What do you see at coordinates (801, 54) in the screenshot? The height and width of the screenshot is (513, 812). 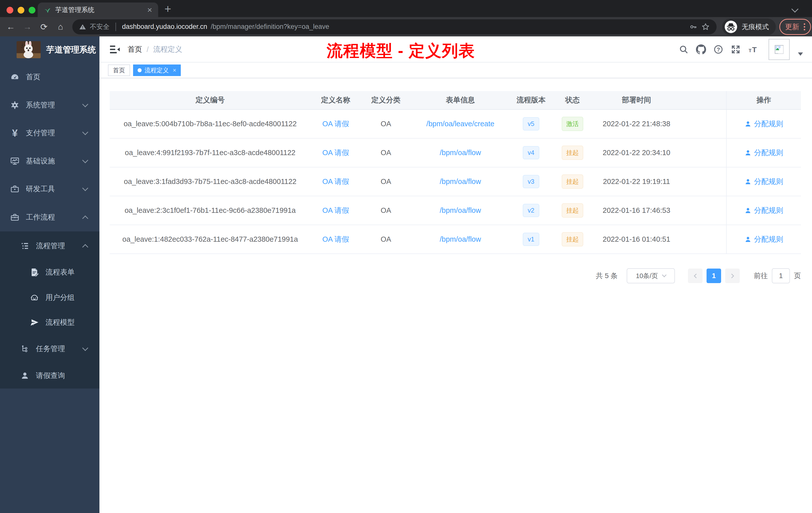 I see `avatar-caret-down-icon` at bounding box center [801, 54].